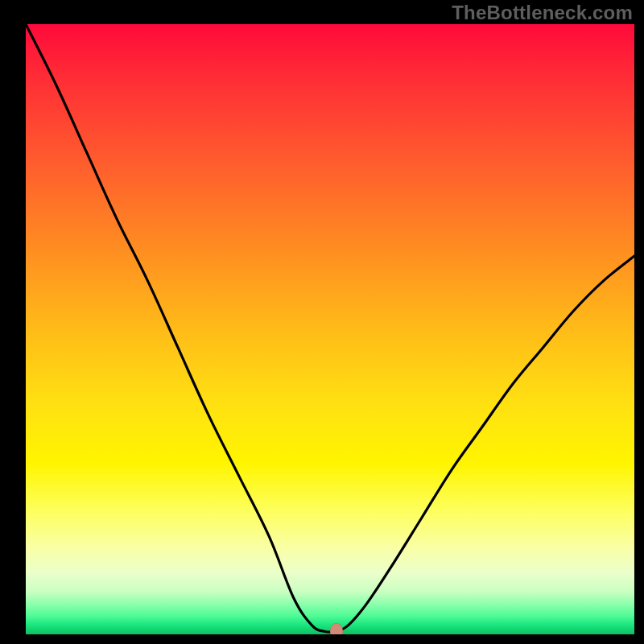 This screenshot has height=644, width=644. I want to click on watermark-text: TheBottleneck.com, so click(543, 13).